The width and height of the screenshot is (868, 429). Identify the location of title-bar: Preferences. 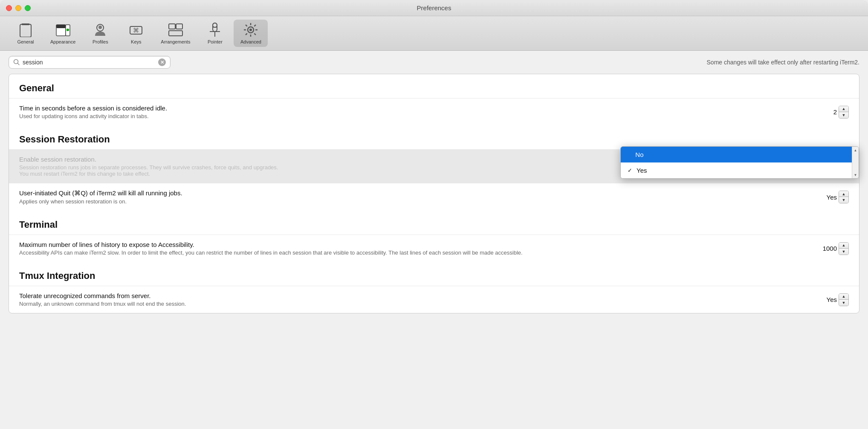
(434, 8).